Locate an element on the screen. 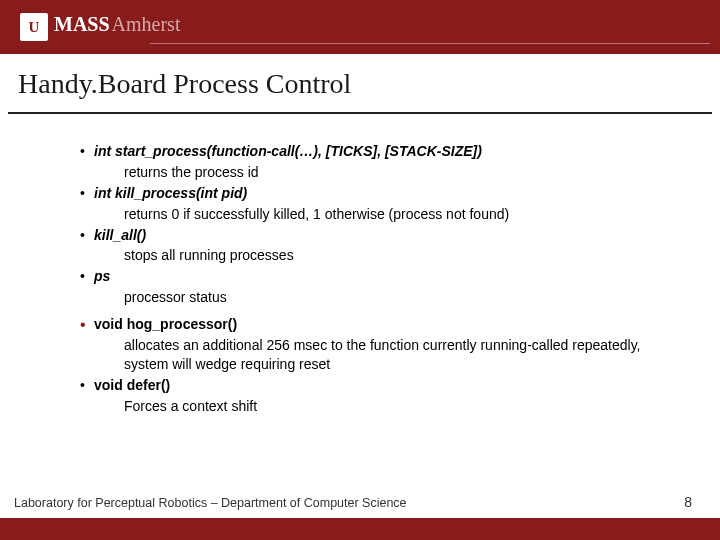 This screenshot has height=540, width=720. logo-amherst-text: Amherst is located at coordinates (146, 24).